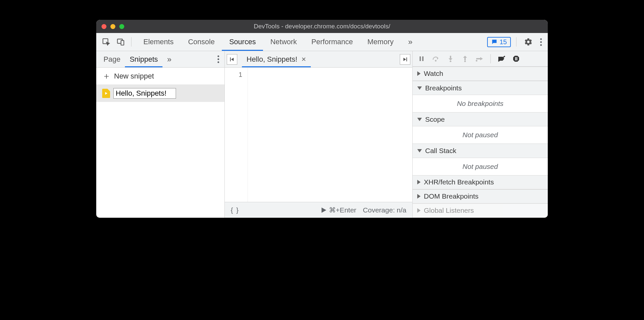 The height and width of the screenshot is (320, 644). What do you see at coordinates (243, 42) in the screenshot?
I see `tab-sources: Sources` at bounding box center [243, 42].